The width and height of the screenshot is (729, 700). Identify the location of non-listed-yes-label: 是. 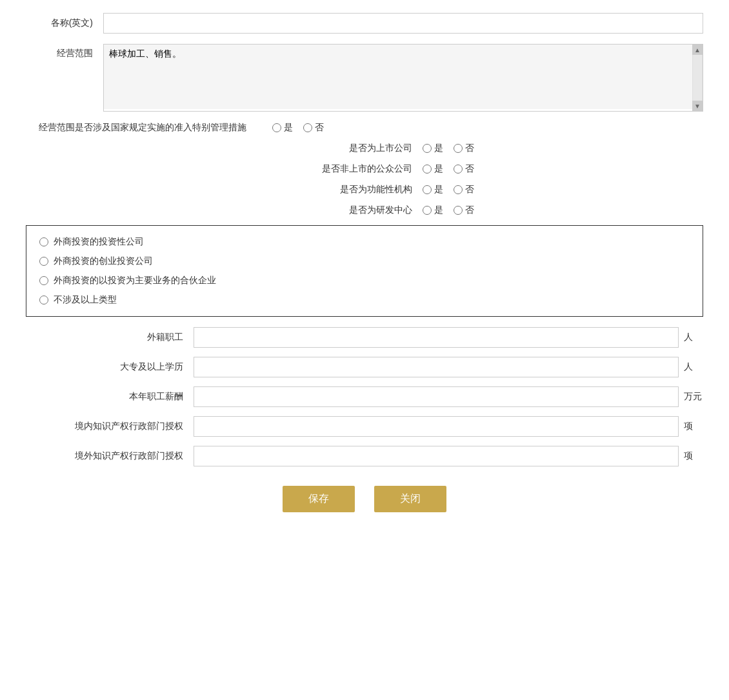
(439, 169).